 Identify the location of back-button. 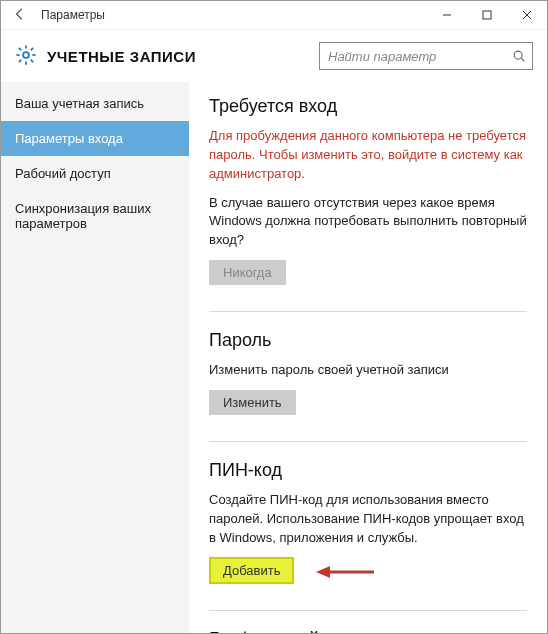
(20, 16).